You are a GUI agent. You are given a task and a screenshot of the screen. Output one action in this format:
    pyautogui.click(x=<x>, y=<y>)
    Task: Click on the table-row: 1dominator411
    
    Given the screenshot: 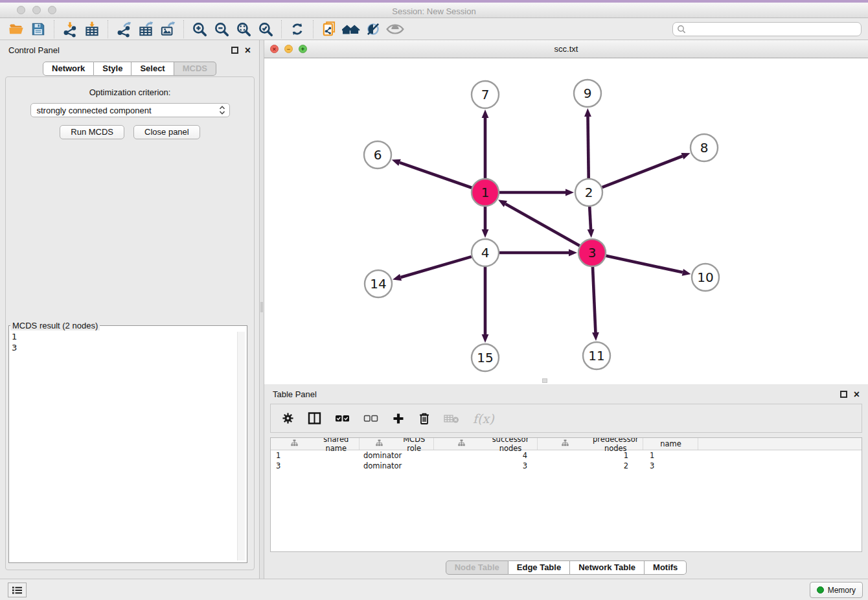 What is the action you would take?
    pyautogui.click(x=566, y=456)
    